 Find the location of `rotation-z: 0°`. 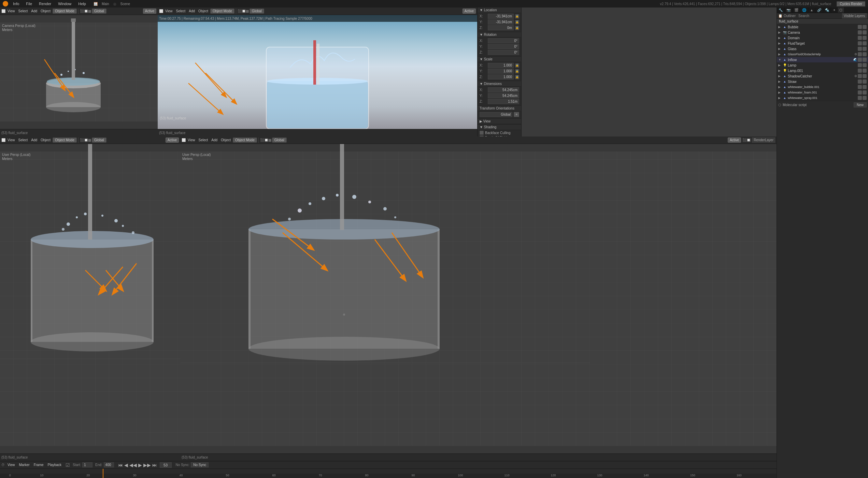

rotation-z: 0° is located at coordinates (503, 53).